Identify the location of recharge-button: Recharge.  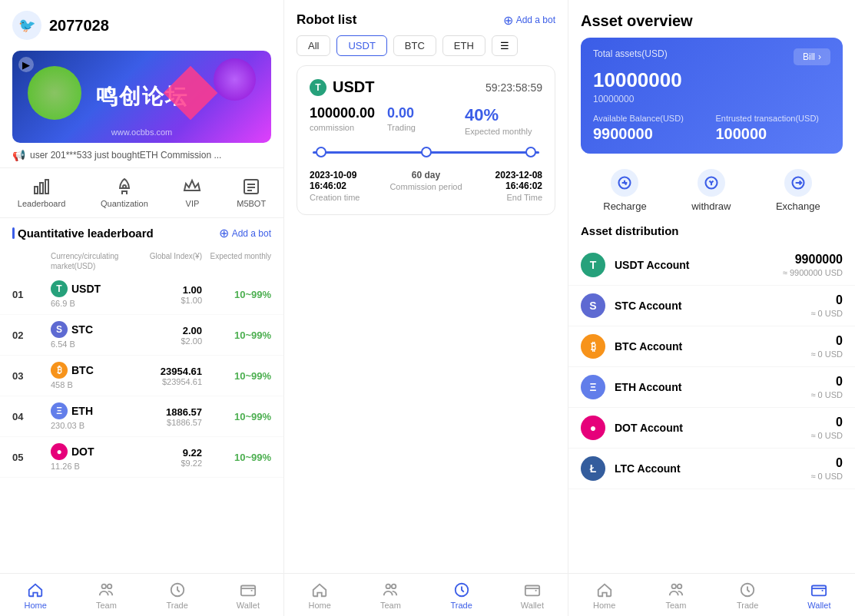
(625, 190).